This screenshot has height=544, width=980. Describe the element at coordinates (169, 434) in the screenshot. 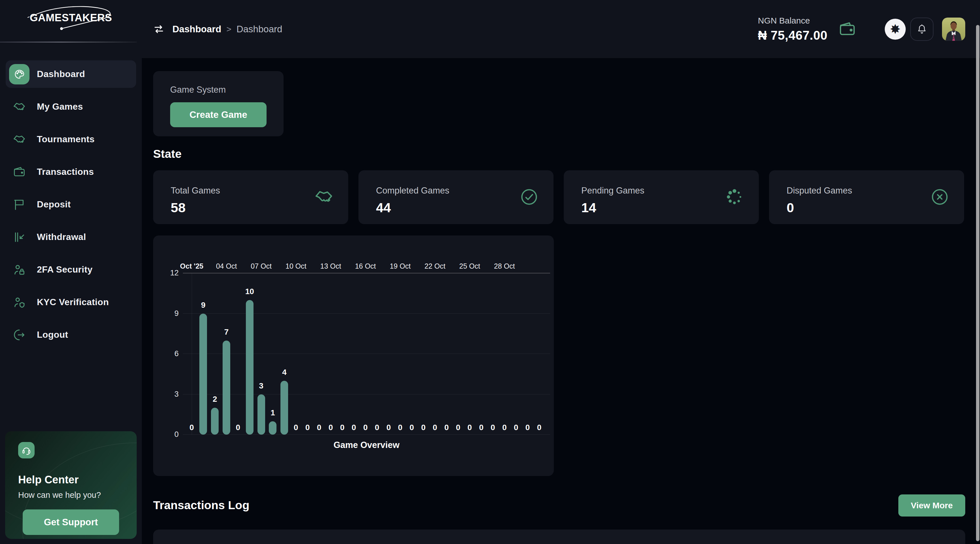

I see `y-axis-label: 0` at that location.